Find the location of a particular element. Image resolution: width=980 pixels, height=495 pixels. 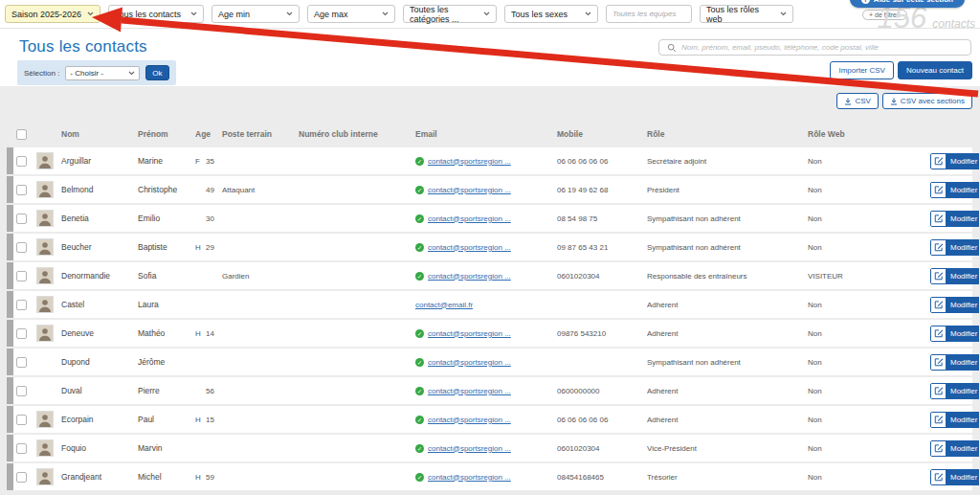

search-input is located at coordinates (822, 48).